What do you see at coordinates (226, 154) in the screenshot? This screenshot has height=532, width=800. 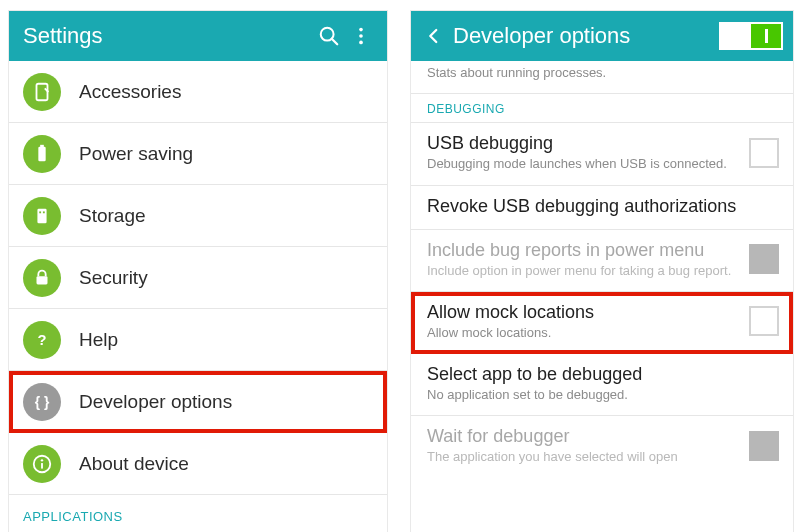 I see `settings-item-label: Power saving` at bounding box center [226, 154].